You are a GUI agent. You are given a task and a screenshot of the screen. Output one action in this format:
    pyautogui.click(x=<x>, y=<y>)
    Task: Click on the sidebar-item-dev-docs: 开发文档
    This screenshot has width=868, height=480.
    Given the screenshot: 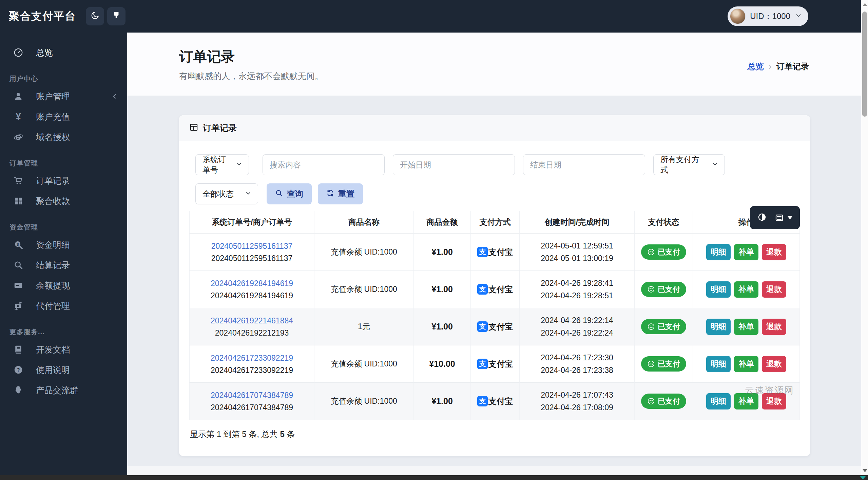 What is the action you would take?
    pyautogui.click(x=64, y=349)
    